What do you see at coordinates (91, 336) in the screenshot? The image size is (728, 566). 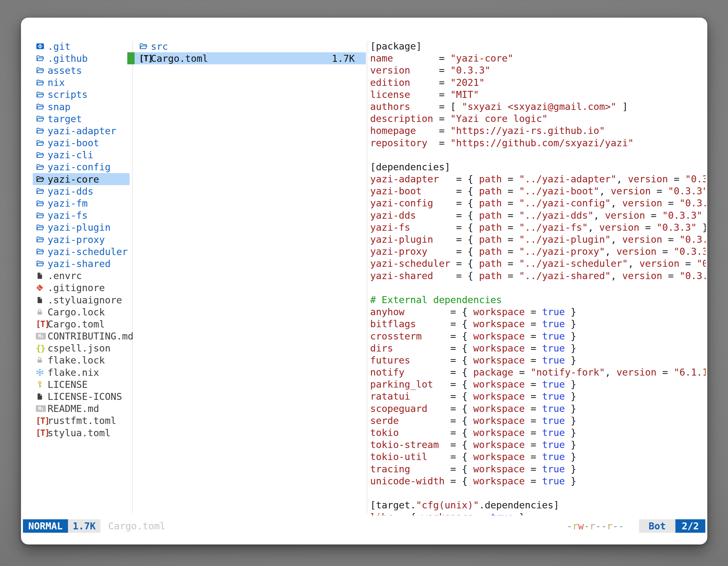 I see `entry-name: CONTRIBUTING.md` at bounding box center [91, 336].